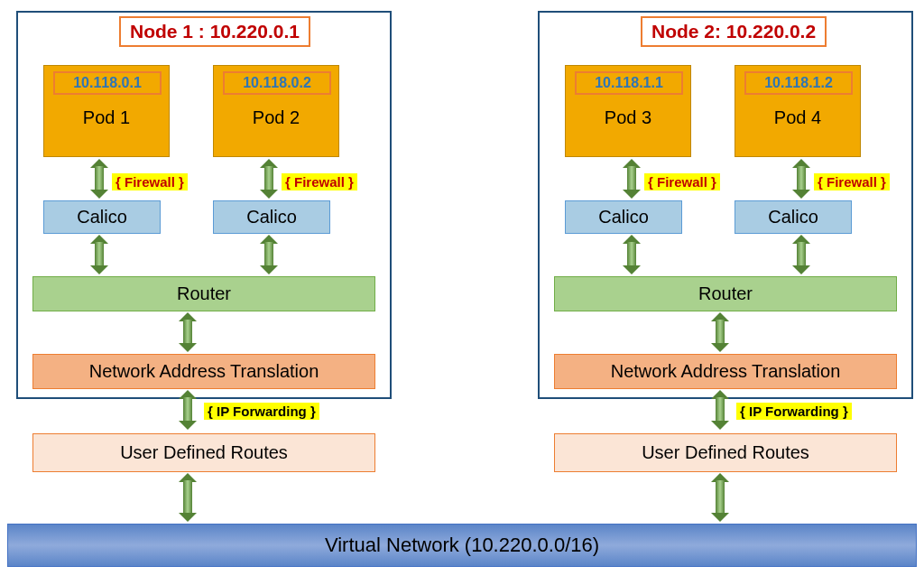  What do you see at coordinates (798, 117) in the screenshot?
I see `node-2-pod-4-label: Pod 4` at bounding box center [798, 117].